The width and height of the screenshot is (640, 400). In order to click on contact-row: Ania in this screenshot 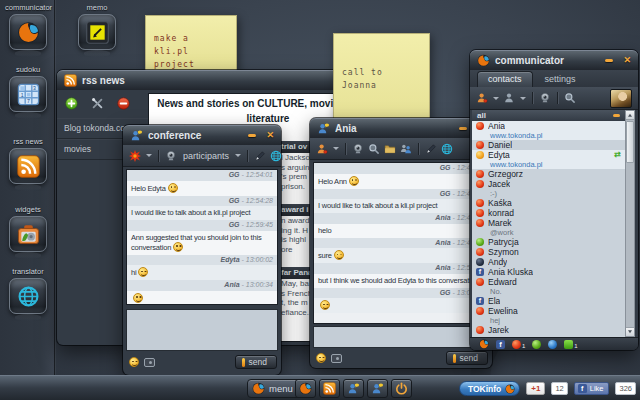, I will do `click(548, 126)`.